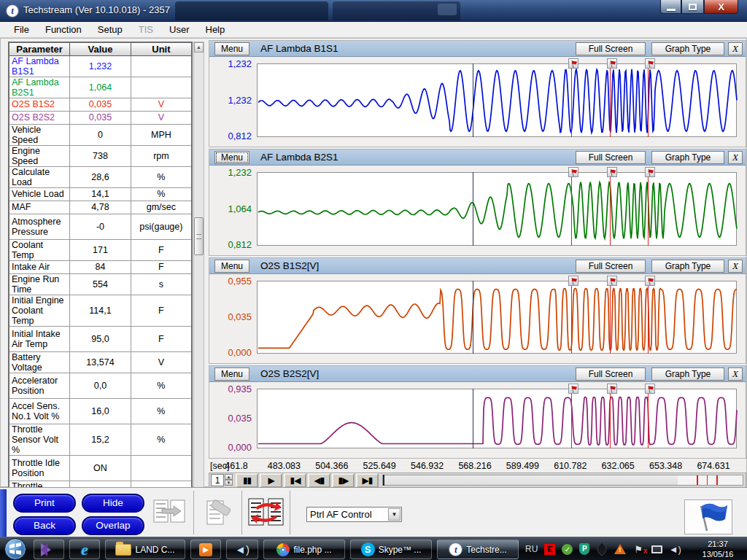  I want to click on table-row: Atmosphere Pressure-0psi(gauge), so click(101, 226).